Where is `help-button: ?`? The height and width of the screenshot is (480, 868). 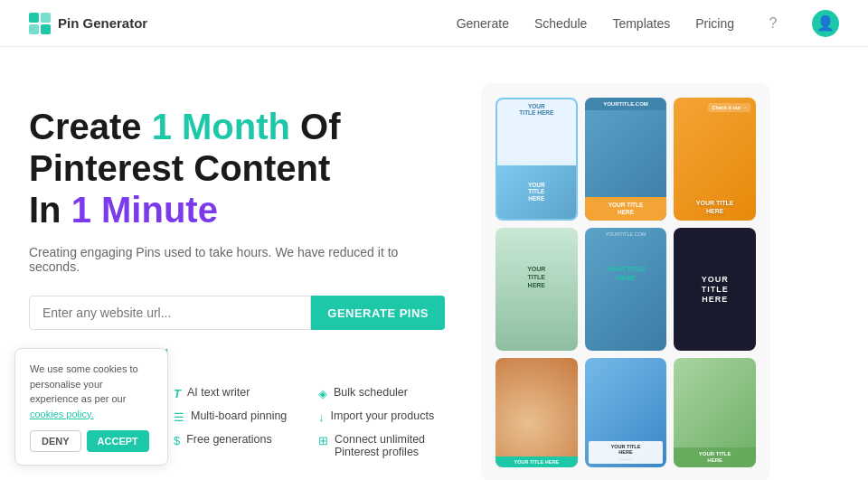
help-button: ? is located at coordinates (773, 24).